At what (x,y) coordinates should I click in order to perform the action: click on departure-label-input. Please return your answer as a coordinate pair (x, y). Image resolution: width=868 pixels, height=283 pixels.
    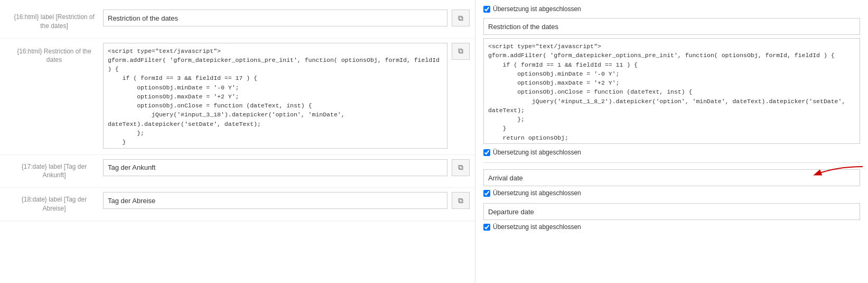
    Looking at the image, I should click on (275, 200).